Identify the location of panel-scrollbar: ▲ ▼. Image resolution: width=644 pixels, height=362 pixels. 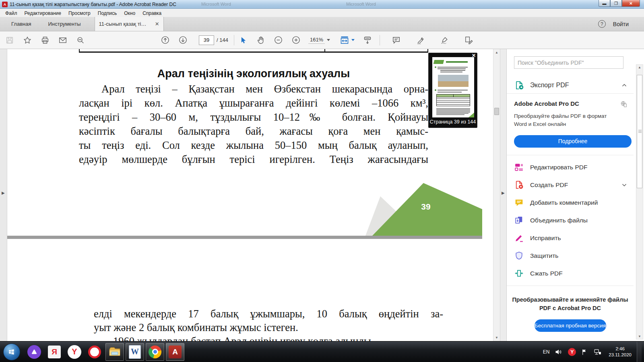
(640, 202).